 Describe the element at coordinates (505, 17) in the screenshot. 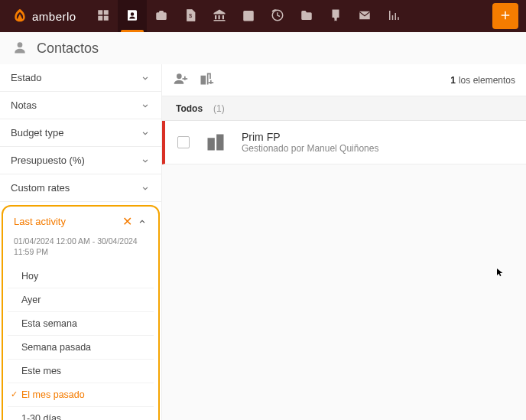

I see `plus-icon` at that location.